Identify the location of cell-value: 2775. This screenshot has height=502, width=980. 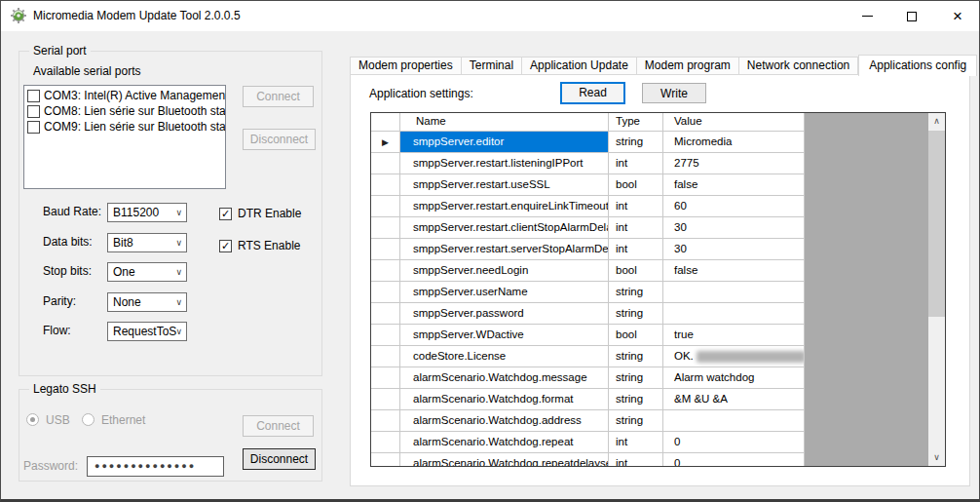
(735, 164).